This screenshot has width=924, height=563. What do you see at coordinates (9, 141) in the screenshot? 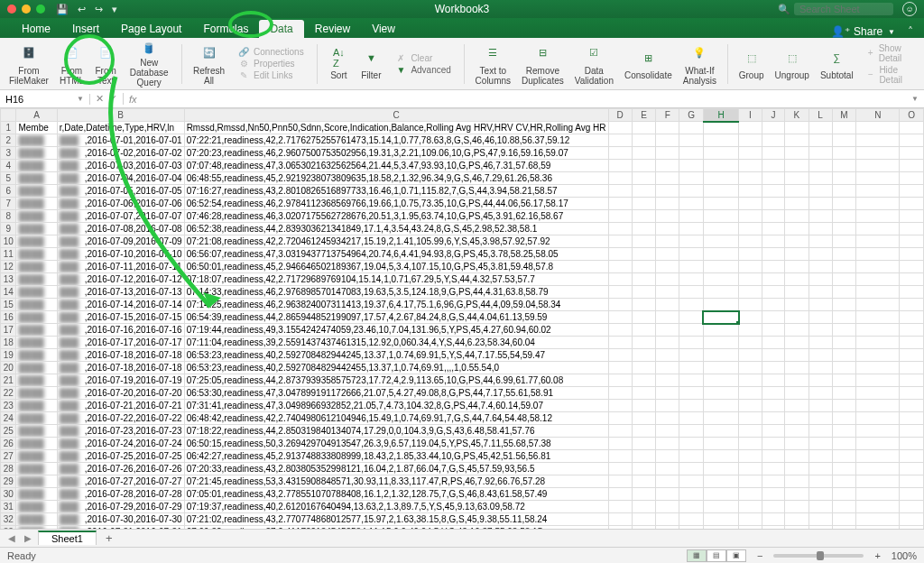
I see `row-header-2: 2` at bounding box center [9, 141].